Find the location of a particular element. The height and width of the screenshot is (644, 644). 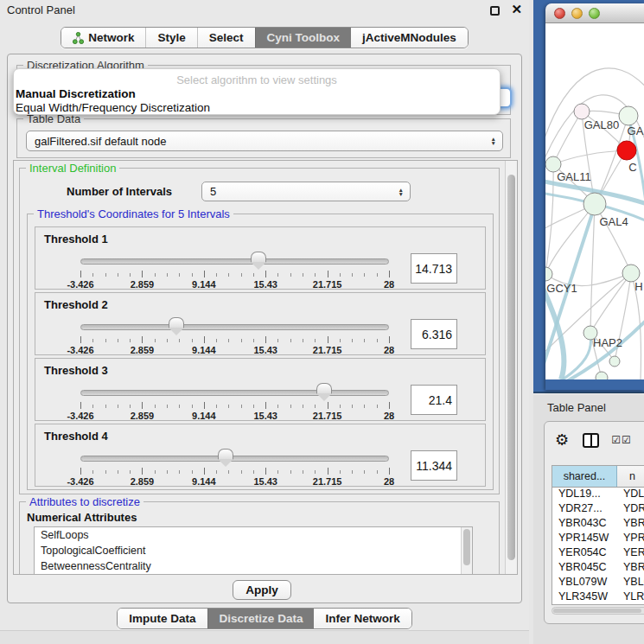

group-legend: Threshold's Coordinates for 5 Intervals is located at coordinates (133, 214).